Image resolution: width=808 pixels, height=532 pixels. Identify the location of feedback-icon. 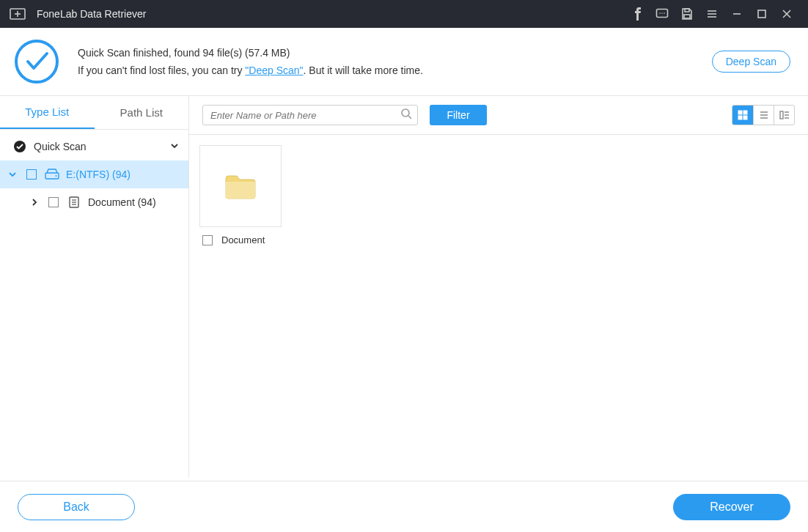
(662, 14).